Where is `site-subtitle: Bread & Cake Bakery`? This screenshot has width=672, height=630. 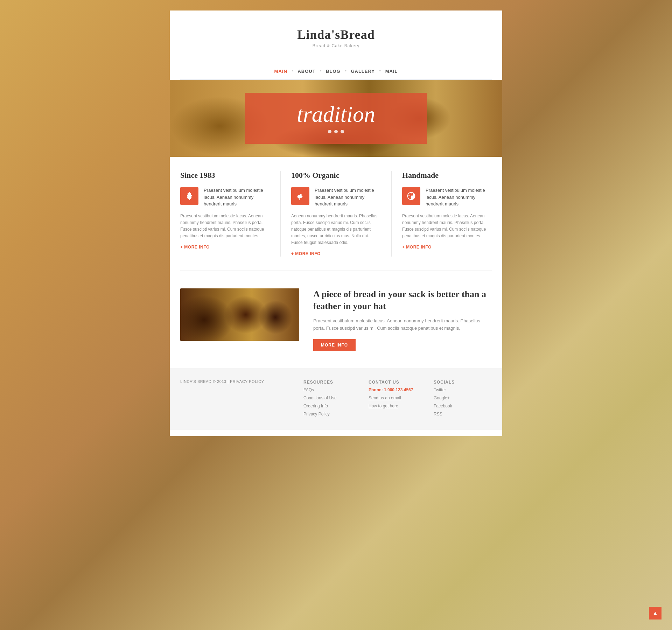 site-subtitle: Bread & Cake Bakery is located at coordinates (336, 46).